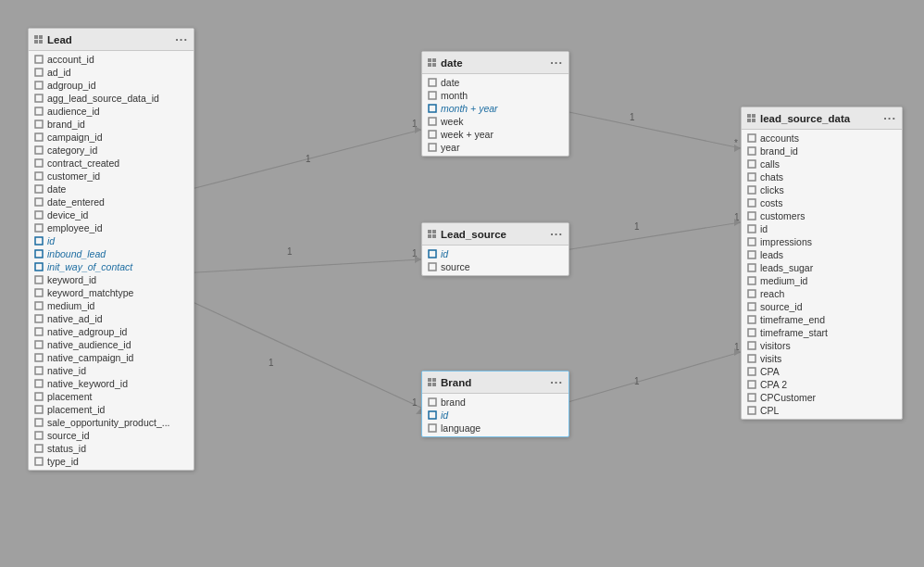 Image resolution: width=924 pixels, height=567 pixels. What do you see at coordinates (822, 203) in the screenshot?
I see `list-item: costs` at bounding box center [822, 203].